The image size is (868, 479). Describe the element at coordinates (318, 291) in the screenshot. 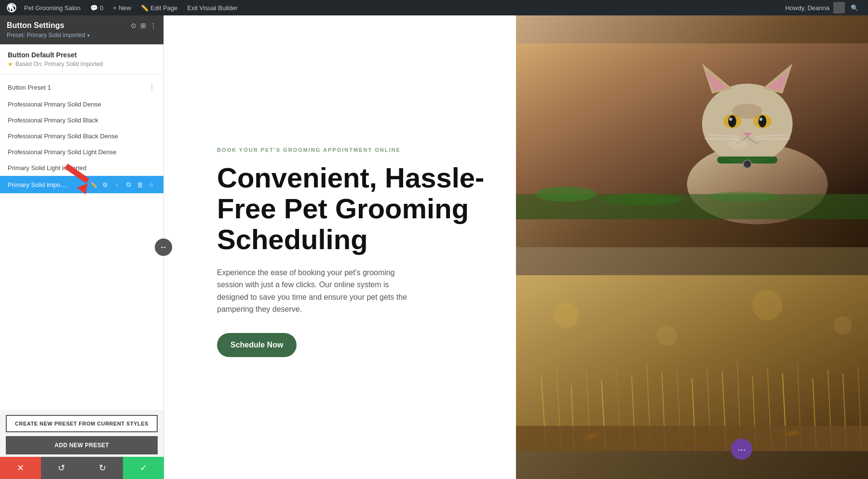

I see `hero-body: Experience the ease of booking your pet'…` at that location.